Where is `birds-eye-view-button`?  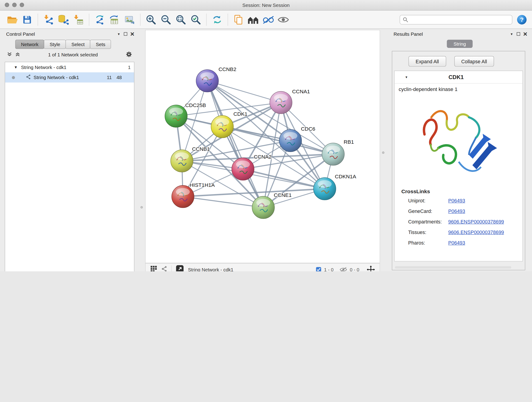 birds-eye-view-button is located at coordinates (154, 268).